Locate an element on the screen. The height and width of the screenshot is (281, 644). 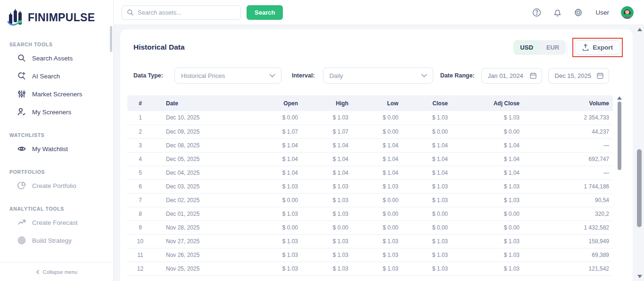
user-label: User is located at coordinates (603, 12).